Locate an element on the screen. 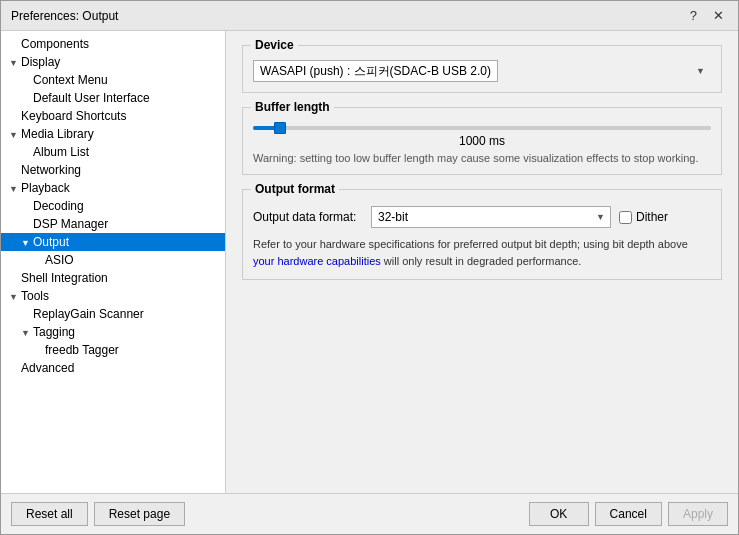  window-title: Preferences: Output is located at coordinates (64, 16).